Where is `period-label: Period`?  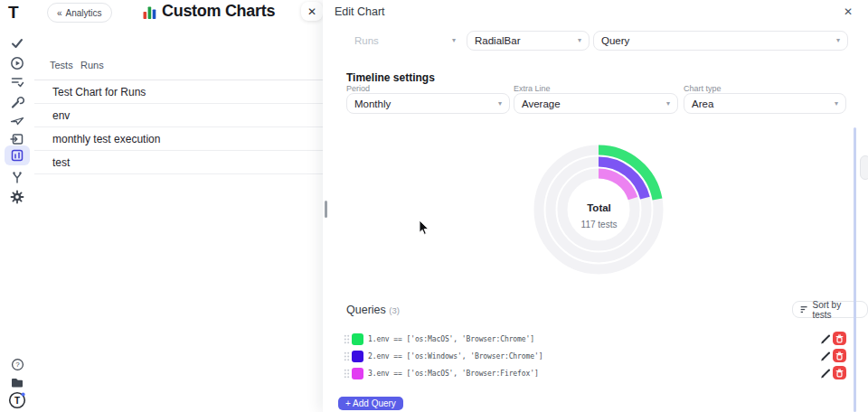 period-label: Period is located at coordinates (358, 89).